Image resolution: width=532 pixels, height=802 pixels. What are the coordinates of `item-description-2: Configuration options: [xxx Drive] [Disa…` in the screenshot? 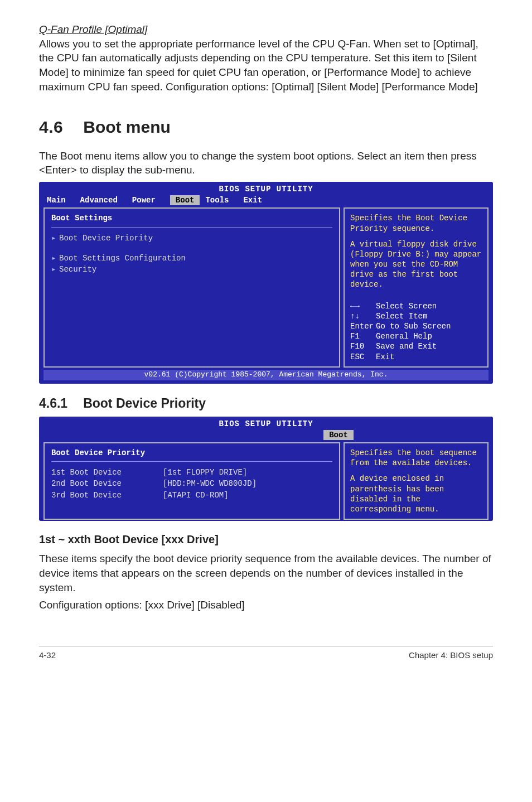 It's located at (266, 605).